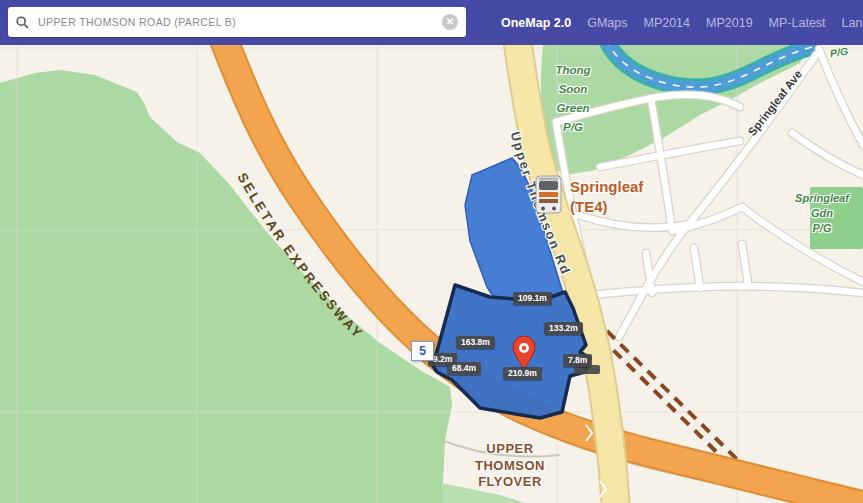 This screenshot has height=503, width=863. I want to click on mrt-station-icon, so click(548, 194).